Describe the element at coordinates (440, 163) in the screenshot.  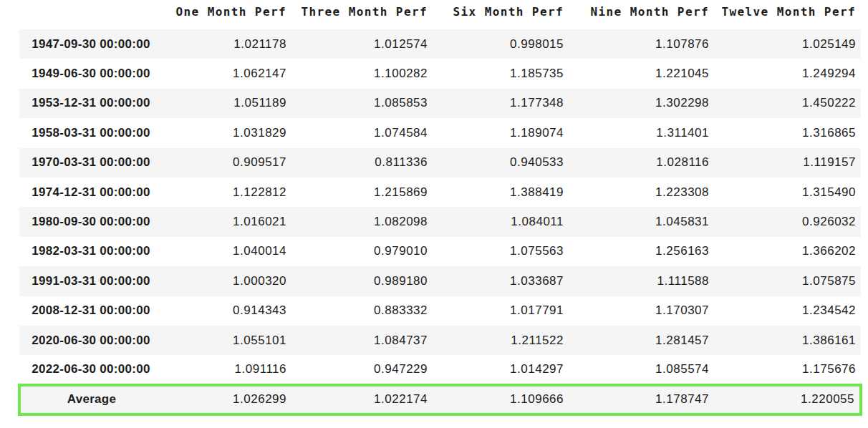
I see `table-row: 1970-03-31 00:00:000.9095170.8113360.940…` at that location.